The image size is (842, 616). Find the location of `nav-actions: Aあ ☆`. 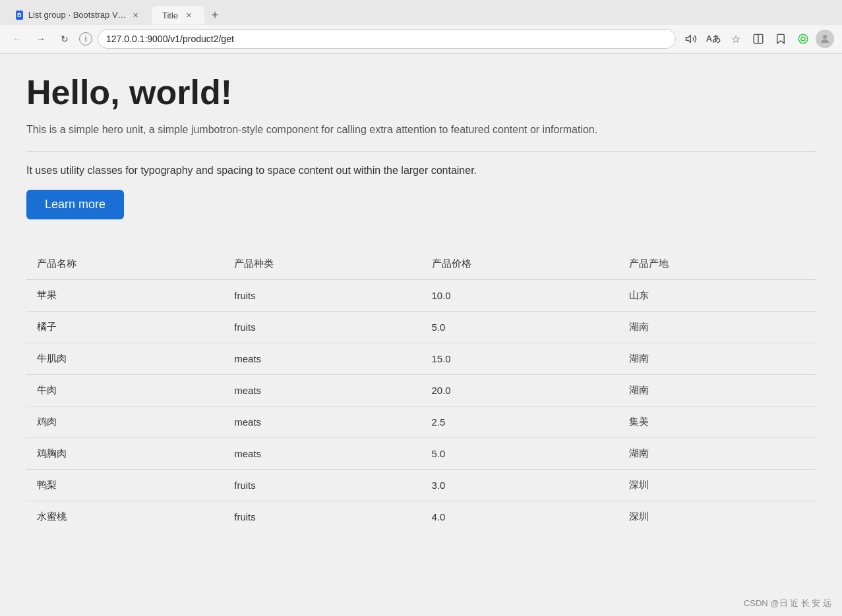

nav-actions: Aあ ☆ is located at coordinates (758, 39).